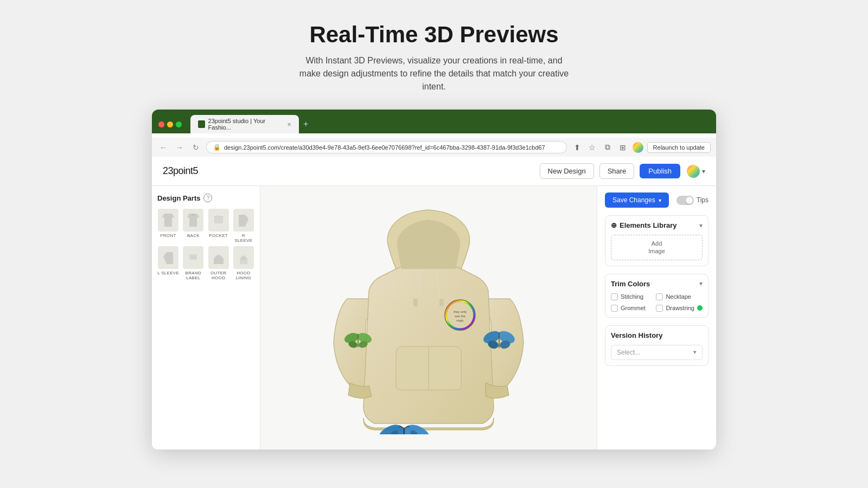  I want to click on drawstring-status-dot, so click(700, 308).